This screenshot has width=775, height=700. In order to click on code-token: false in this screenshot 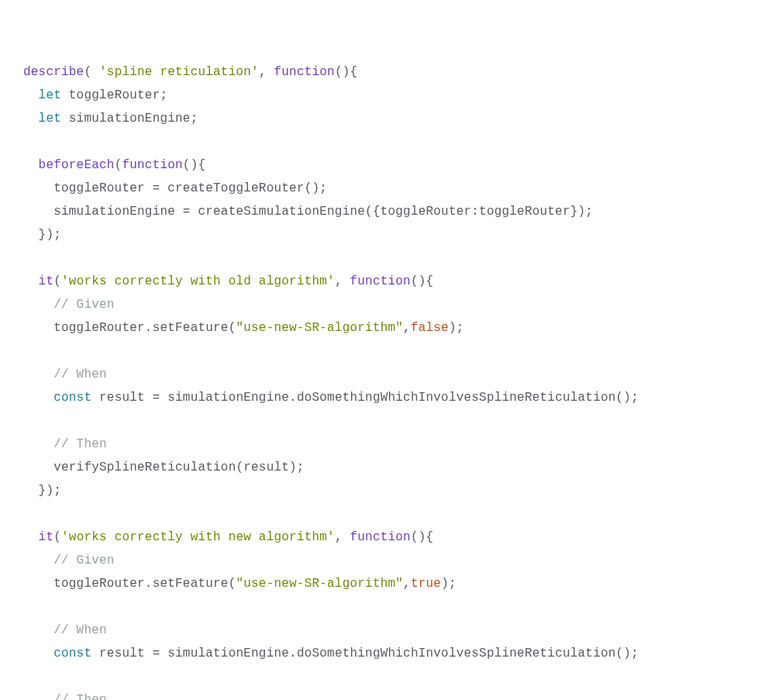, I will do `click(429, 328)`.